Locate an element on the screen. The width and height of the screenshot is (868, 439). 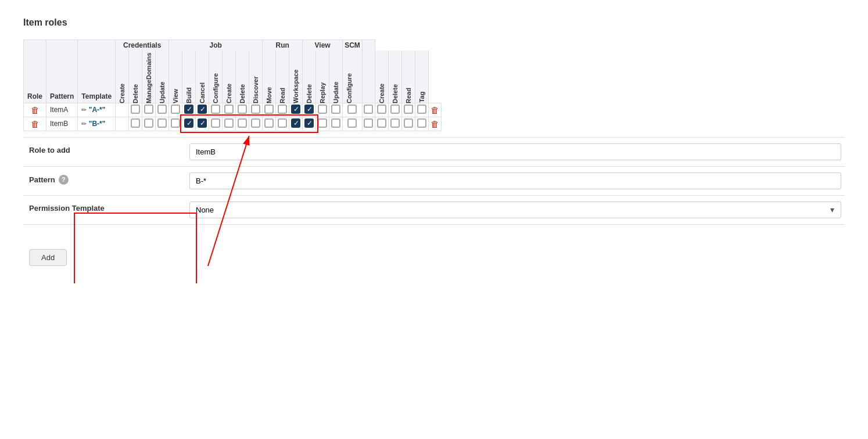
pattern-link-1: "B-*" is located at coordinates (98, 124).